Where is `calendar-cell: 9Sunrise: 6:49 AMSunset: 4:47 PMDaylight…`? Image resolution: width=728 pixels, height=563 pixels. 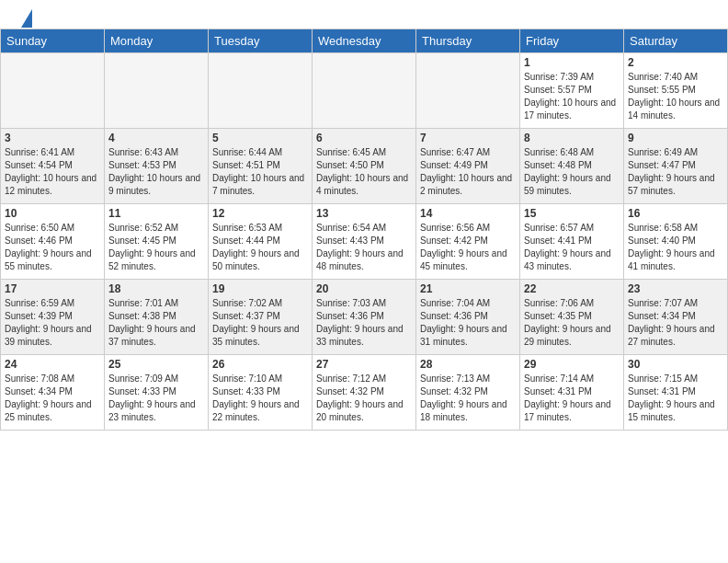 calendar-cell: 9Sunrise: 6:49 AMSunset: 4:47 PMDaylight… is located at coordinates (677, 167).